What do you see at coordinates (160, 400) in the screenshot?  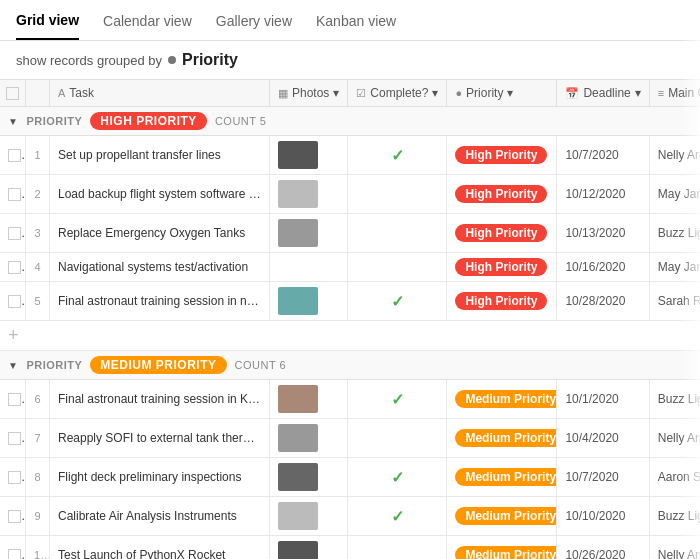 I see `task-cell: Final astronaut training session in KC-1…` at bounding box center [160, 400].